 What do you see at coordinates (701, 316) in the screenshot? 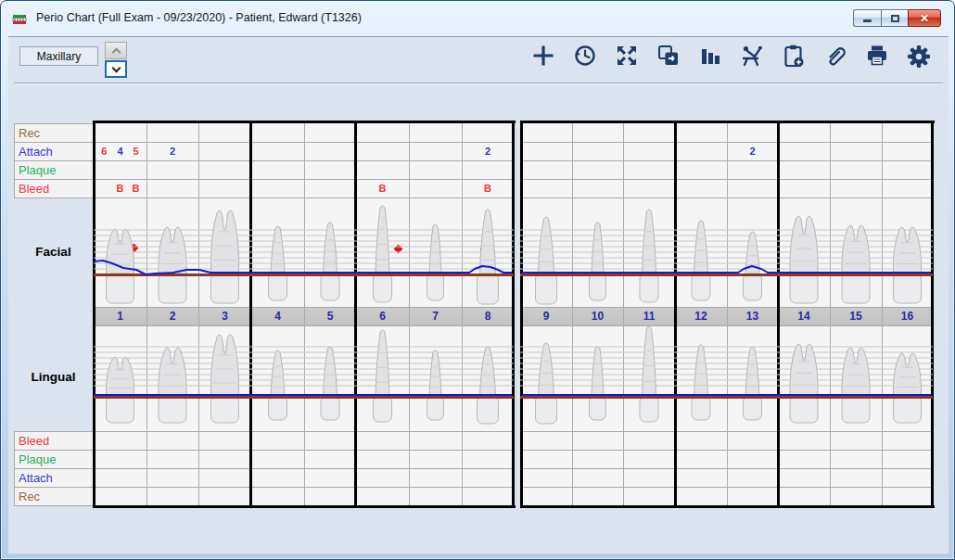
I see `tooth-number-12: 12` at bounding box center [701, 316].